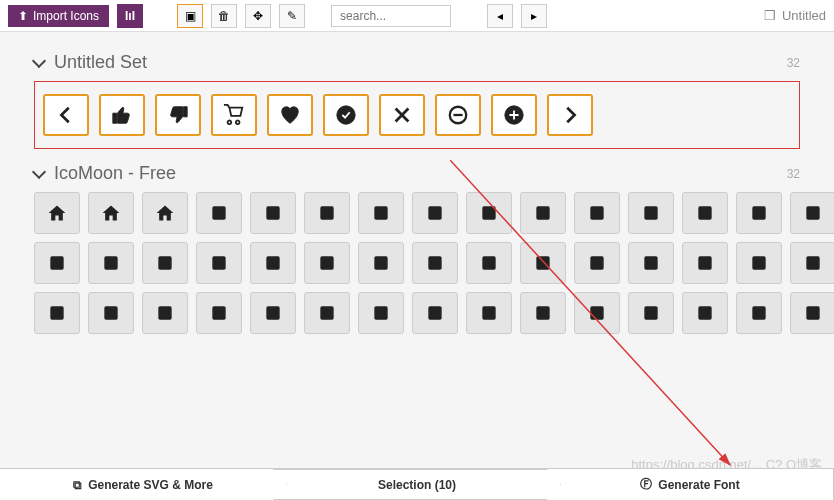  What do you see at coordinates (327, 263) in the screenshot?
I see `icon-cell-dice` at bounding box center [327, 263].